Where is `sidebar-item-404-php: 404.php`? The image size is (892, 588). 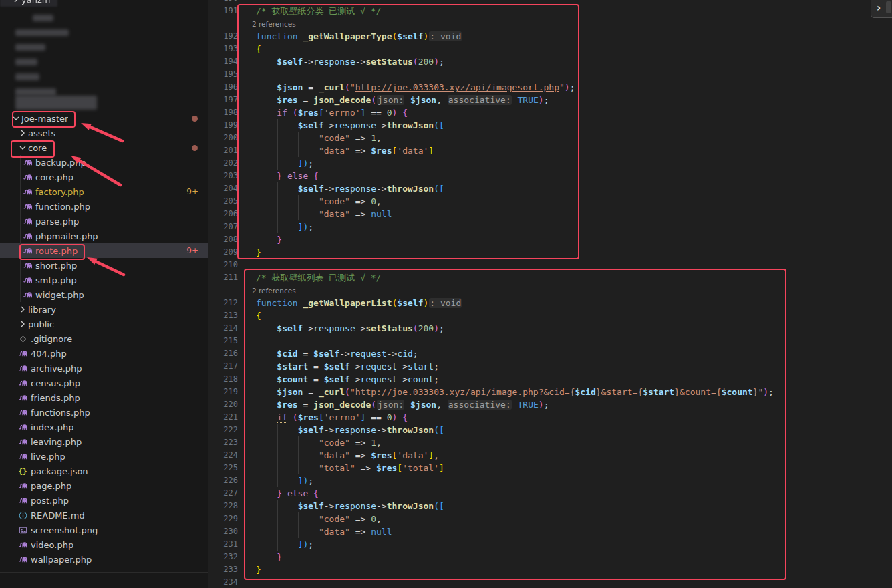 sidebar-item-404-php: 404.php is located at coordinates (104, 353).